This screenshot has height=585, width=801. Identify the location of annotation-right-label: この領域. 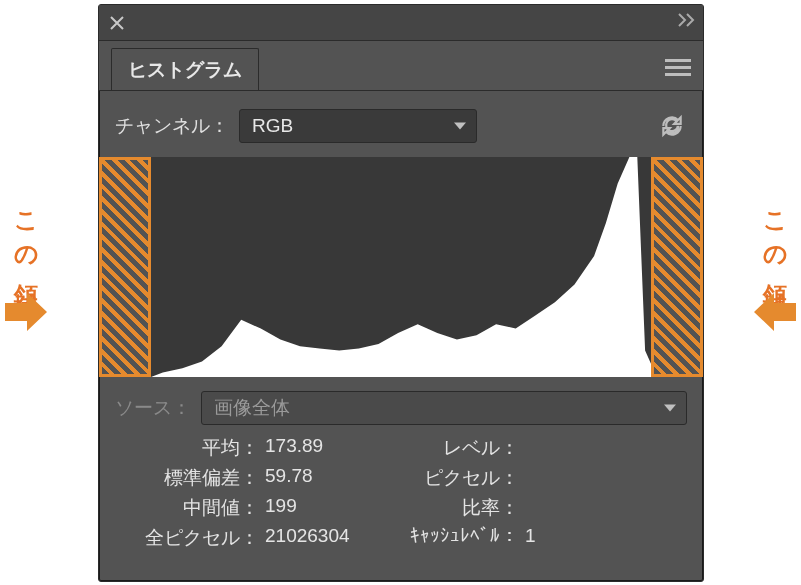
(775, 238).